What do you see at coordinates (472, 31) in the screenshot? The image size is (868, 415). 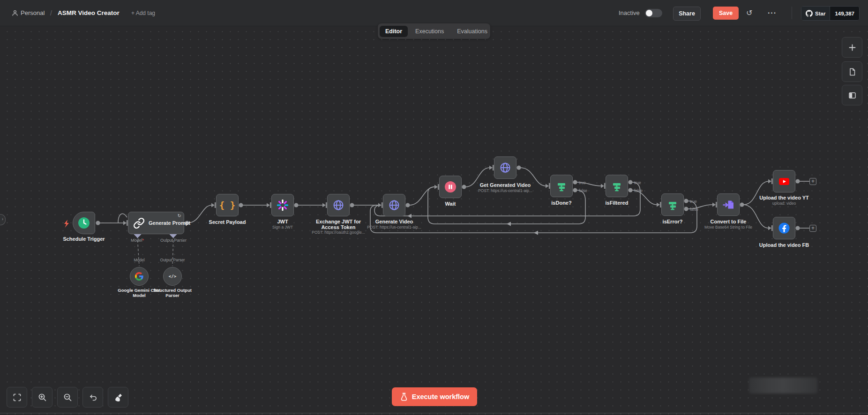 I see `tab-evaluations: Evaluations` at bounding box center [472, 31].